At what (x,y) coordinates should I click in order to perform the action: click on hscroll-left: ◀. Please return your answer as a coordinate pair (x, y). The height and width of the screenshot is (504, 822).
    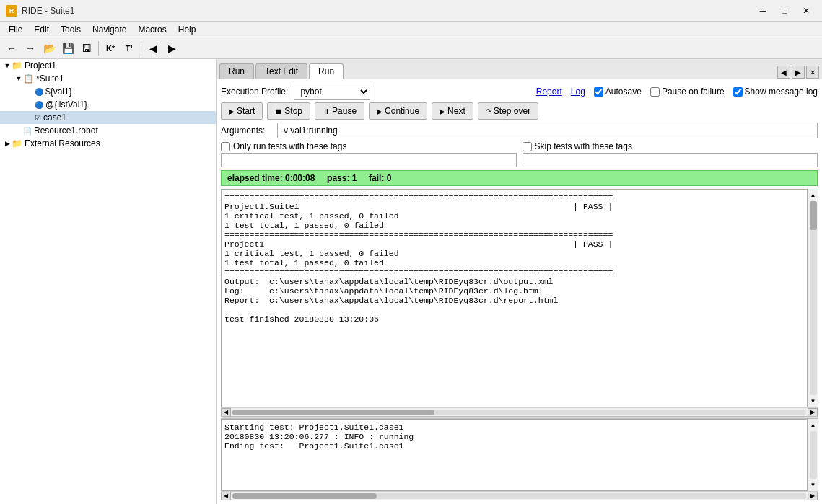
    Looking at the image, I should click on (226, 412).